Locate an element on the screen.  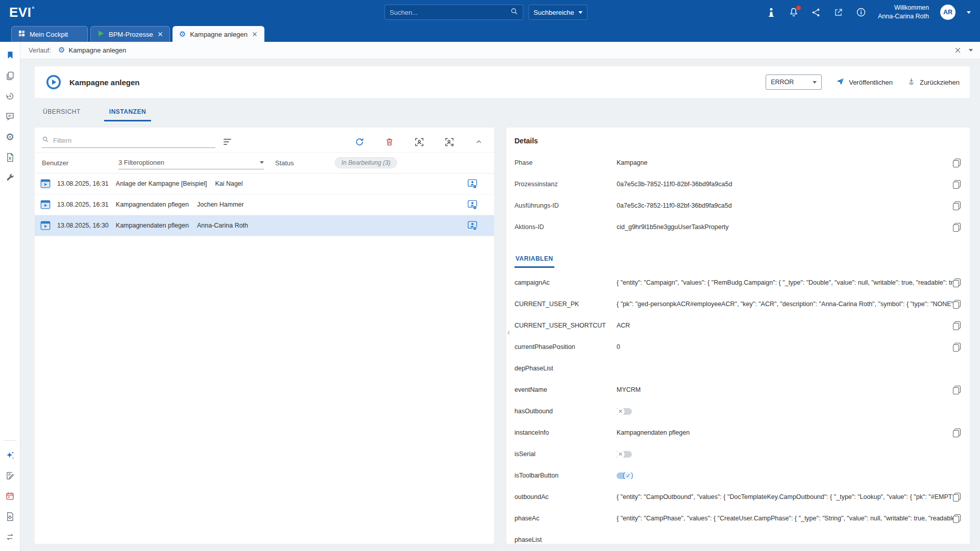
sync-icon is located at coordinates (10, 537).